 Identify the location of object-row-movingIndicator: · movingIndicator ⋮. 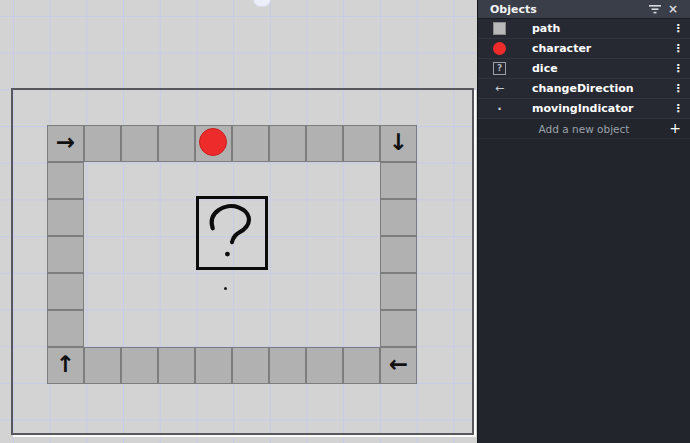
(584, 109).